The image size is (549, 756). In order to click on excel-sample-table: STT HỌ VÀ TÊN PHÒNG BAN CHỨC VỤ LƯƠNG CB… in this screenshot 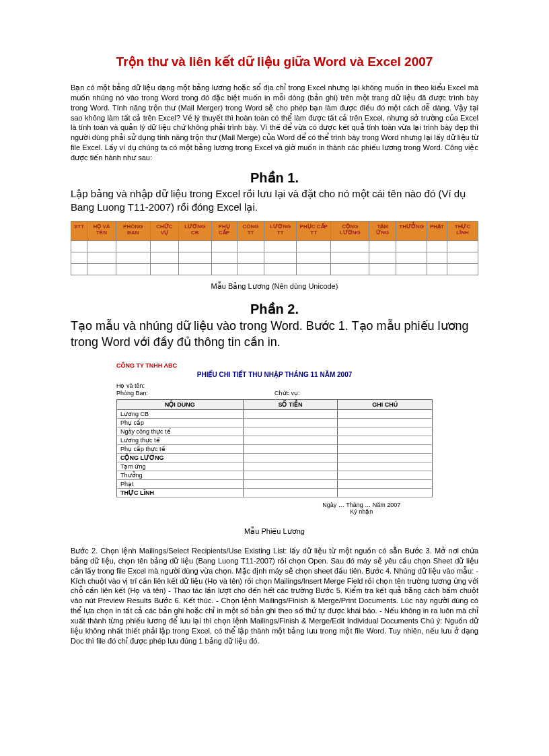, I will do `click(274, 248)`.